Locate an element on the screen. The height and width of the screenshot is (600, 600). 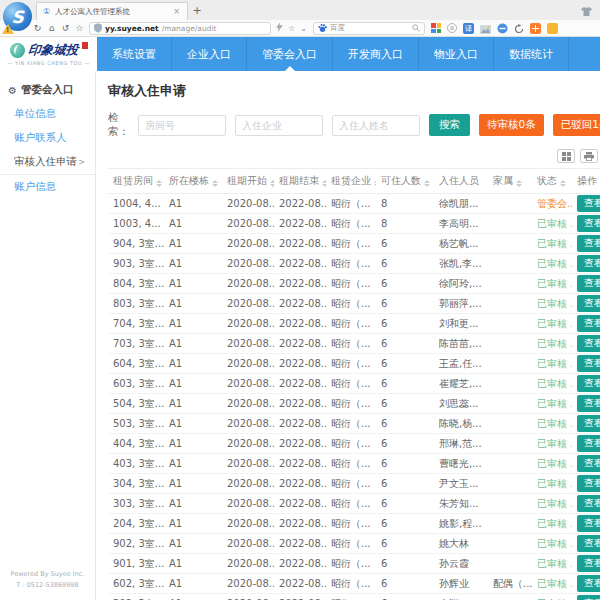
column-header: 租赁企业 is located at coordinates (351, 182).